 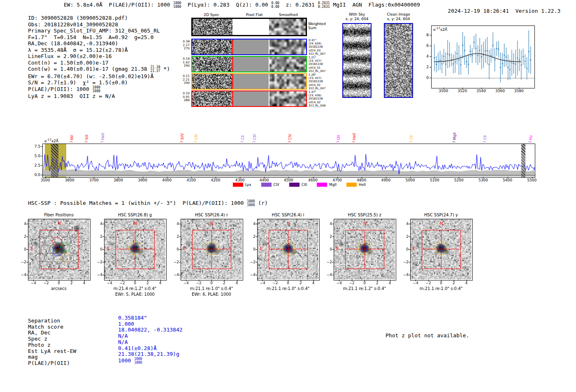 I want to click on zoom-ytick-label: 6, so click(x=426, y=46).